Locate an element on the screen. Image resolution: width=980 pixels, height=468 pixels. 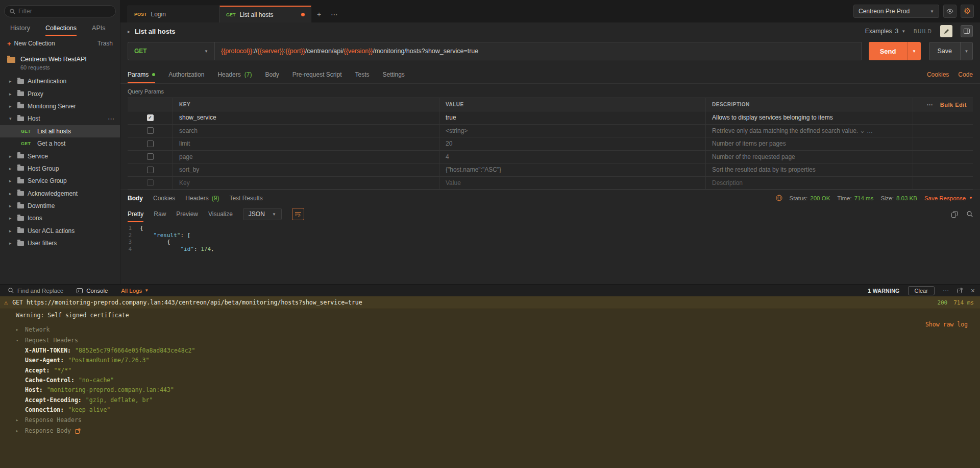
clear-console-button: Clear is located at coordinates (921, 291).